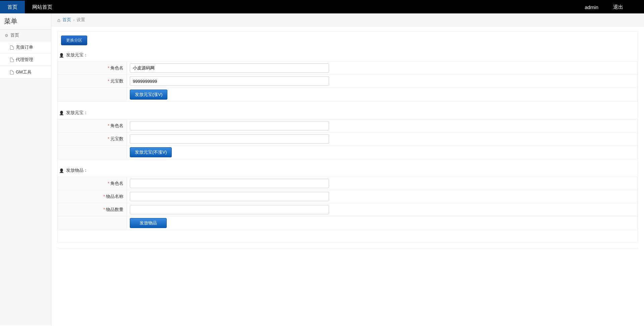  Describe the element at coordinates (149, 95) in the screenshot. I see `section1-submit-button: 发放元宝(涨V)` at that location.